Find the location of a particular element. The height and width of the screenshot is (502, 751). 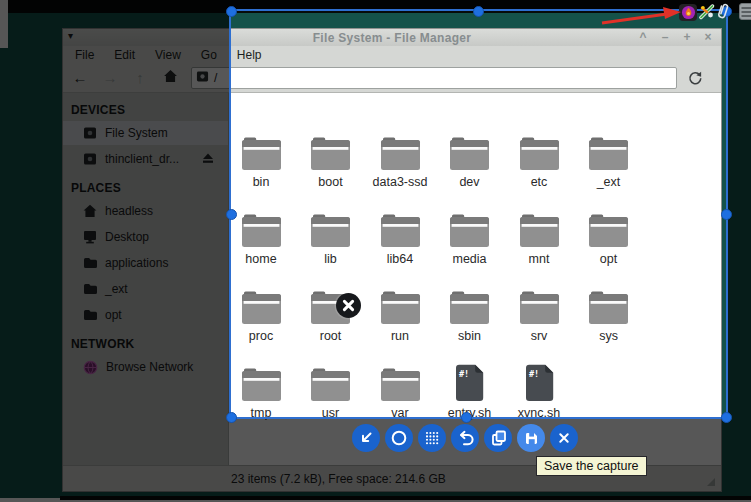

save-capture-button is located at coordinates (531, 438).